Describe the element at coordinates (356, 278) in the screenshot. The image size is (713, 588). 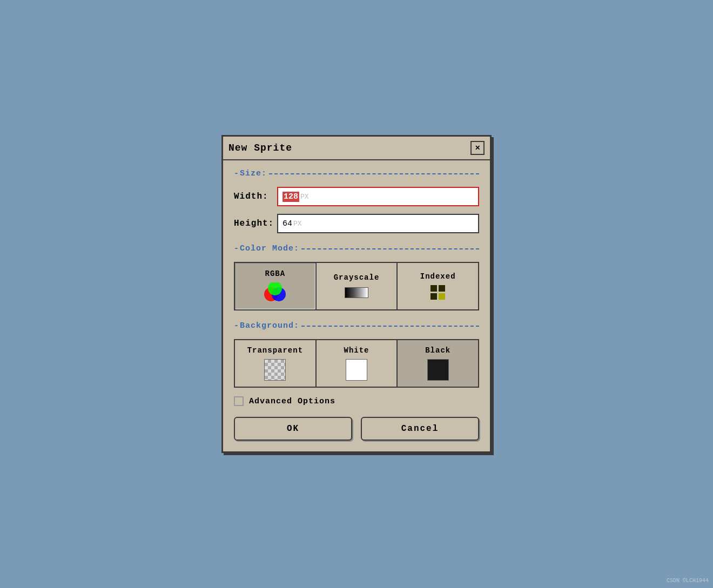
I see `grayscale-label: Grayscale` at that location.